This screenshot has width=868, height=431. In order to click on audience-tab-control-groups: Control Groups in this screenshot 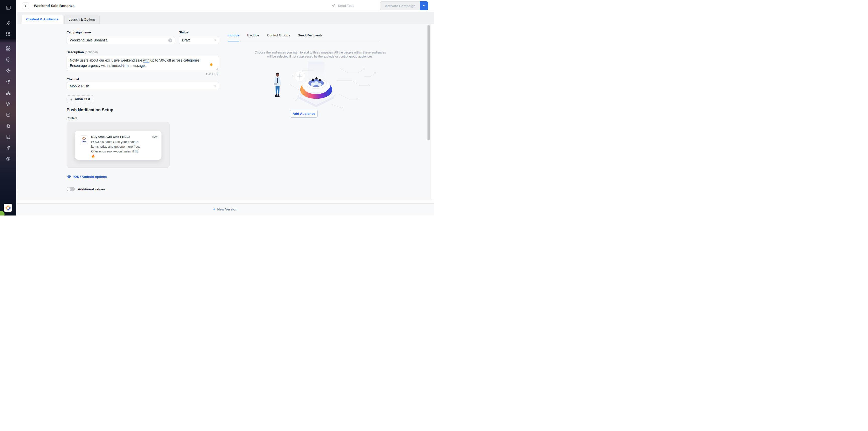, I will do `click(278, 37)`.